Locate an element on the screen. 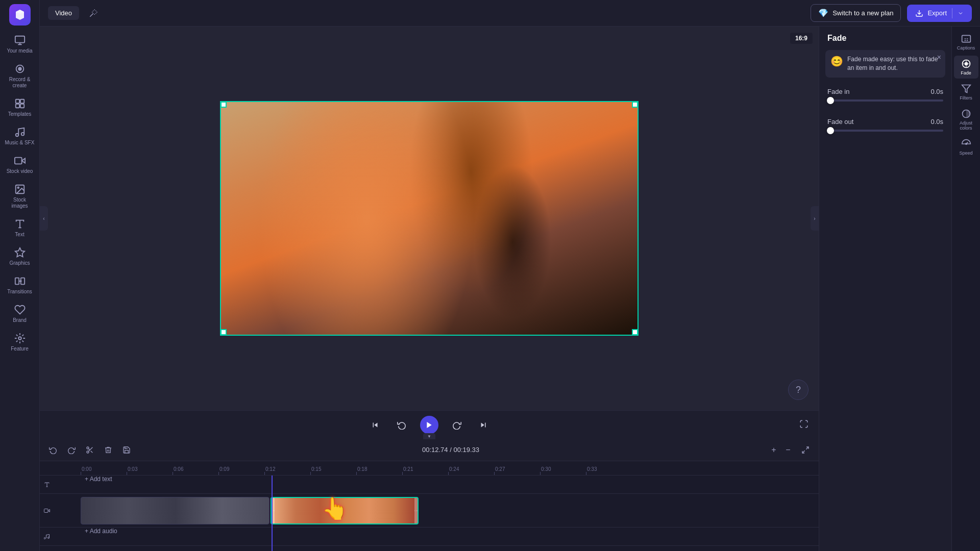 The height and width of the screenshot is (551, 980). ruler-mark-33: 0:33 is located at coordinates (609, 470).